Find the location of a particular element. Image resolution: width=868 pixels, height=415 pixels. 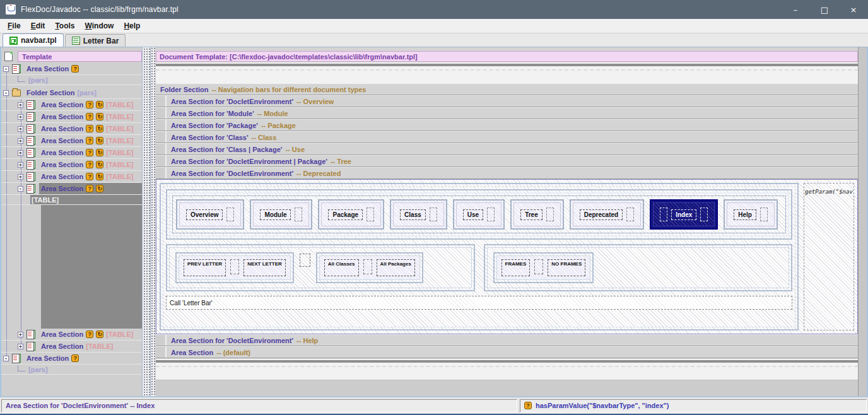

status-selected-section: Area Section for 'DocletEnvironment' -- … is located at coordinates (259, 406).